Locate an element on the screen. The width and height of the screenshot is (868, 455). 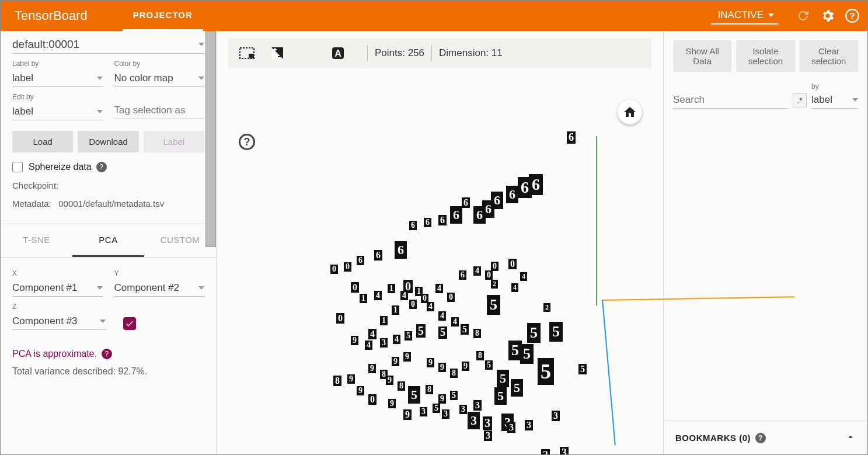
show-all-button: Show All Data is located at coordinates (702, 56).